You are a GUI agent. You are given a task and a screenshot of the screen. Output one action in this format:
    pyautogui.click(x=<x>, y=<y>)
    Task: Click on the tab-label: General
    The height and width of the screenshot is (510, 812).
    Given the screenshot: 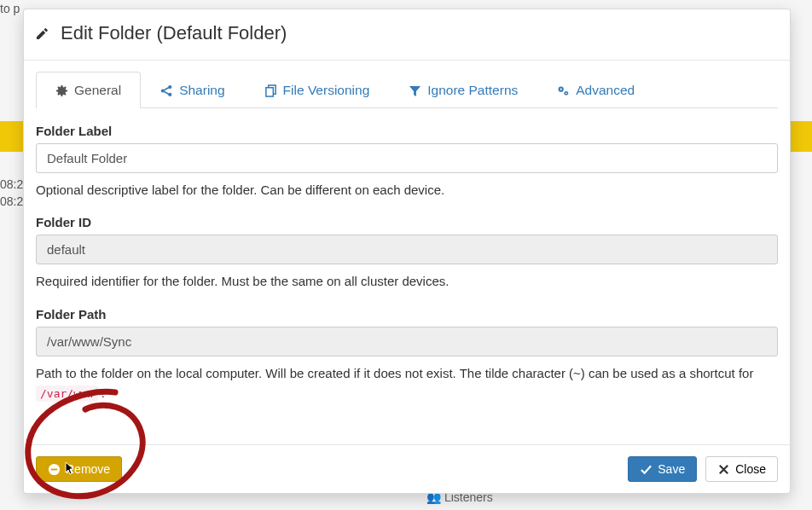 What is the action you would take?
    pyautogui.click(x=97, y=90)
    